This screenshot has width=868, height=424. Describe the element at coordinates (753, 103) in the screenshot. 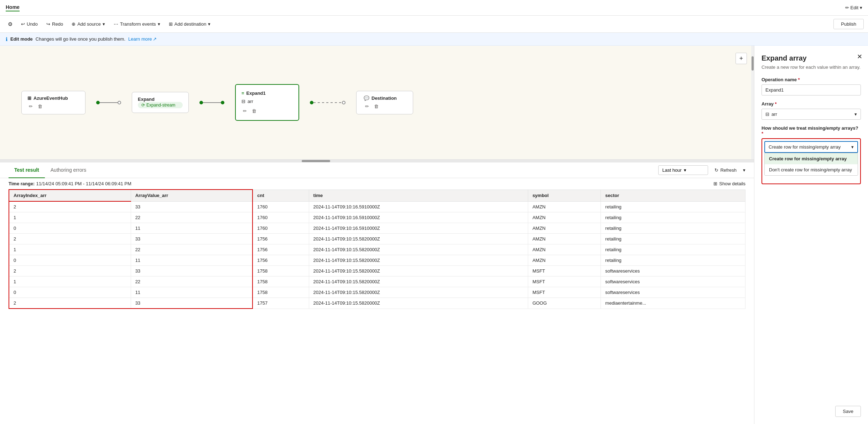

I see `canvas-vertical-scrollbar` at that location.